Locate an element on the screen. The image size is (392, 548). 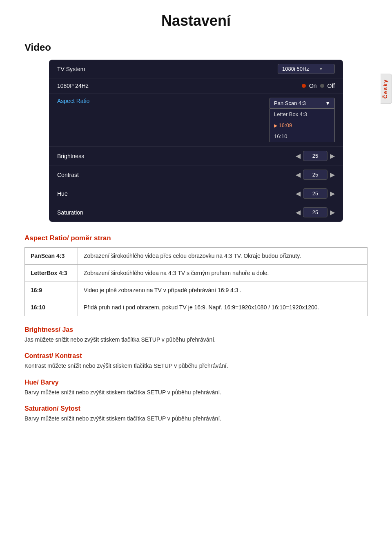
tv-row-tv-system: TV System 1080i 50Hz ▼ is located at coordinates (196, 69).